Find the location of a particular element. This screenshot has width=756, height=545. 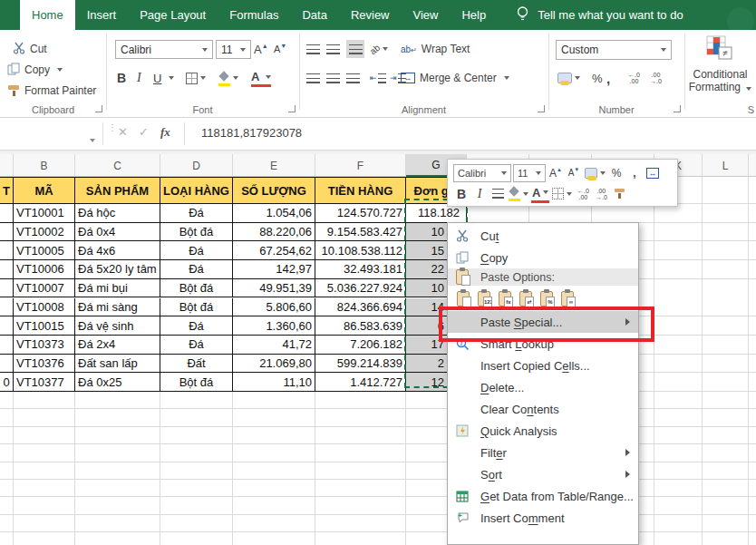

wrap-text-button: ab↵ Wrap Text is located at coordinates (435, 49).